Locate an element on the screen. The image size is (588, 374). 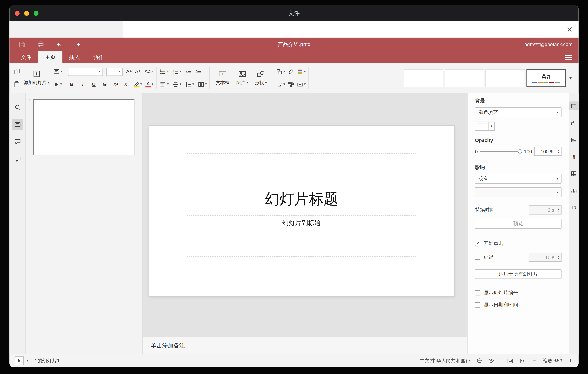
decrease-font-button: A ▾ is located at coordinates (138, 71).